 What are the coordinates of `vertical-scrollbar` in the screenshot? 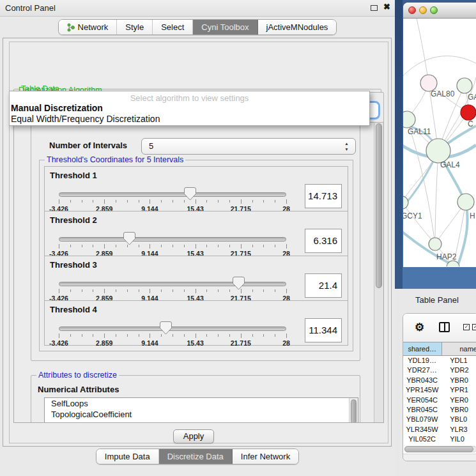 It's located at (378, 270).